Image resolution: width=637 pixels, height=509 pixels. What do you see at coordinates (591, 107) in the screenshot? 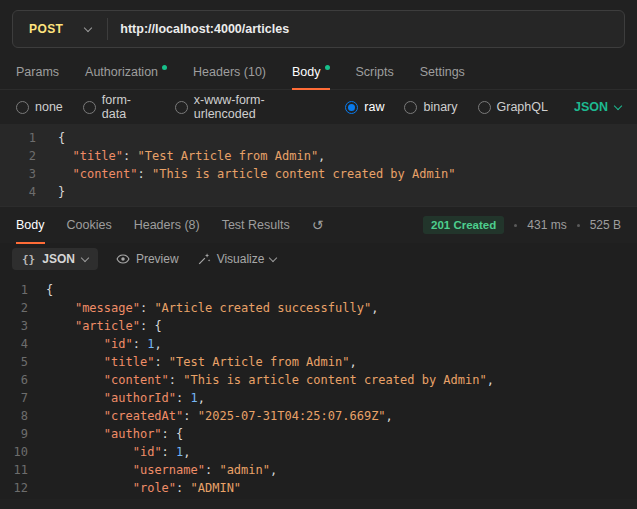
I see `language-label: JSON` at bounding box center [591, 107].